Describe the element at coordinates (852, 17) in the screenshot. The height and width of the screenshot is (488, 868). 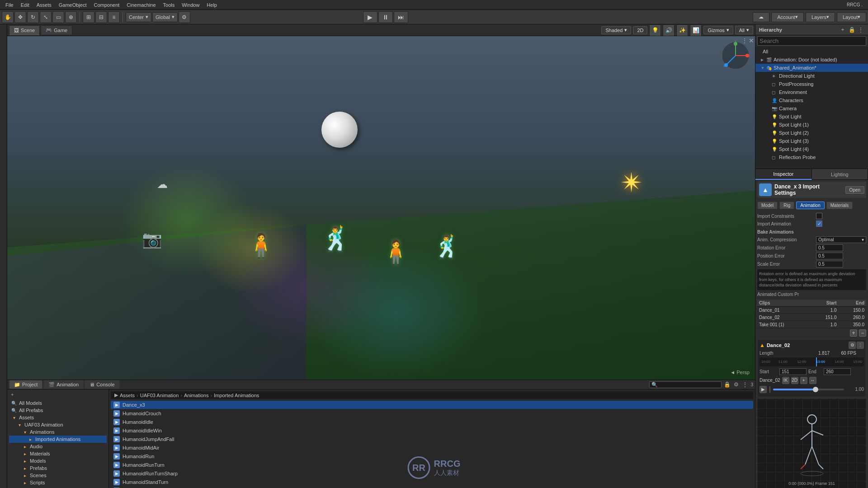
I see `layout-dropdown: Layout ▾` at that location.